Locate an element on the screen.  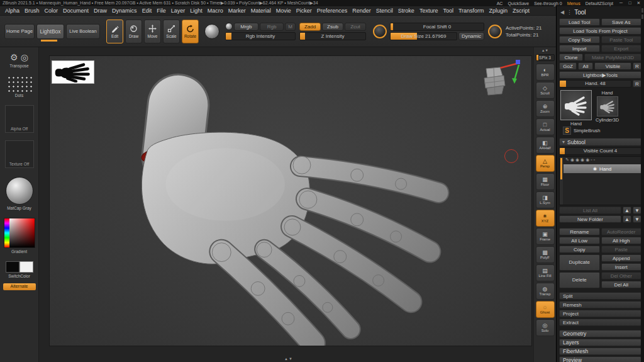
visible-count-slider: Visible Count 4 is located at coordinates (600, 151).